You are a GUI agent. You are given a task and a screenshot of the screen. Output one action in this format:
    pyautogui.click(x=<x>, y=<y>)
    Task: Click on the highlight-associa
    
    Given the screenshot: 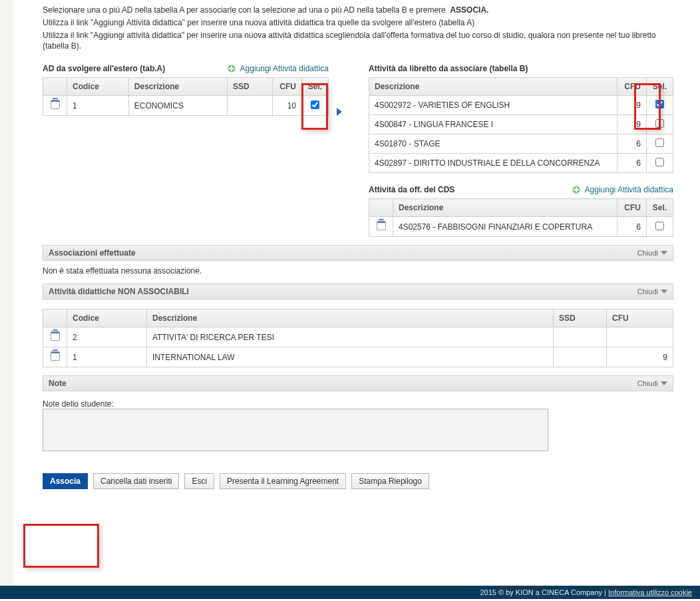 What is the action you would take?
    pyautogui.click(x=61, y=546)
    